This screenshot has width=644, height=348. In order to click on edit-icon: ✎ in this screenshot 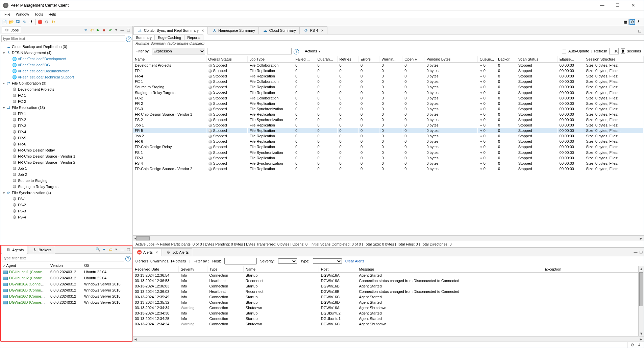, I will do `click(25, 22)`.